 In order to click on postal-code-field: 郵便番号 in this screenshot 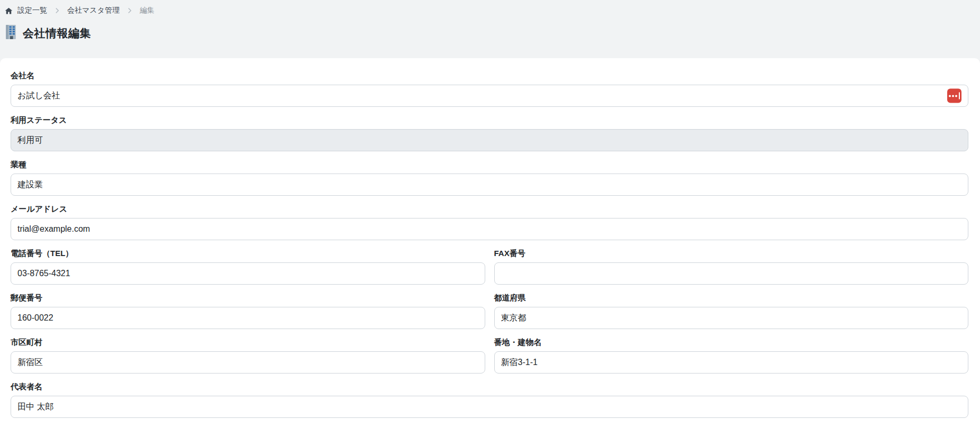, I will do `click(248, 311)`.